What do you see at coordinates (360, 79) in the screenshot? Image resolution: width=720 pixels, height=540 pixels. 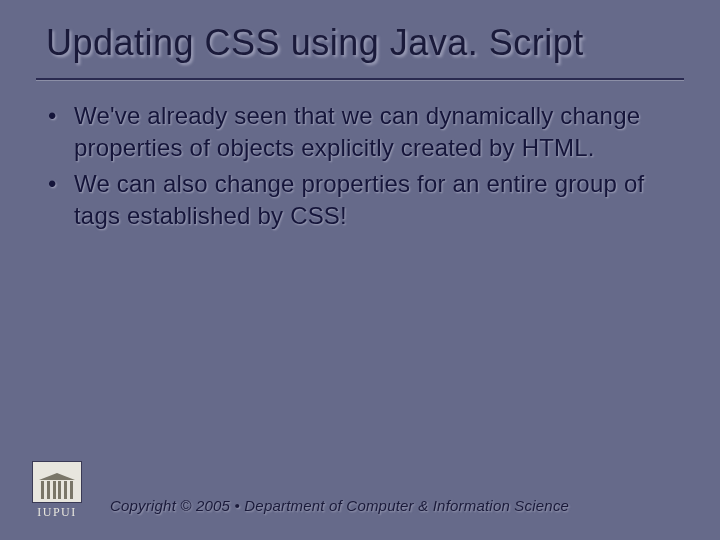 I see `title-underline` at bounding box center [360, 79].